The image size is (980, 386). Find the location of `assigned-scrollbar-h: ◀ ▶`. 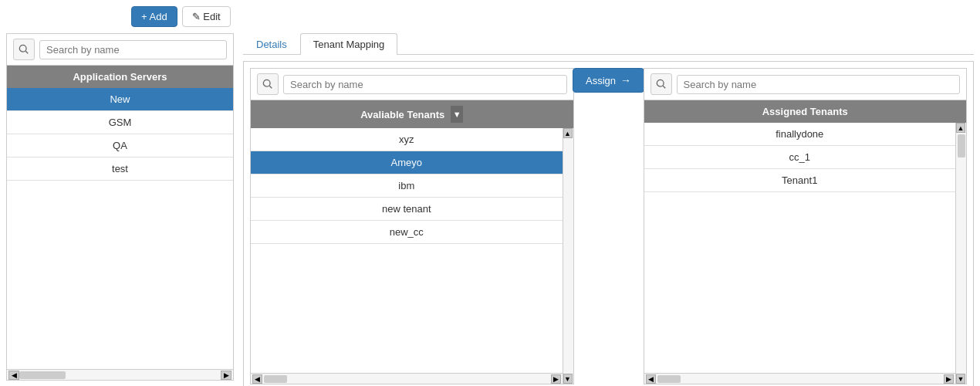

assigned-scrollbar-h: ◀ ▶ is located at coordinates (800, 378).